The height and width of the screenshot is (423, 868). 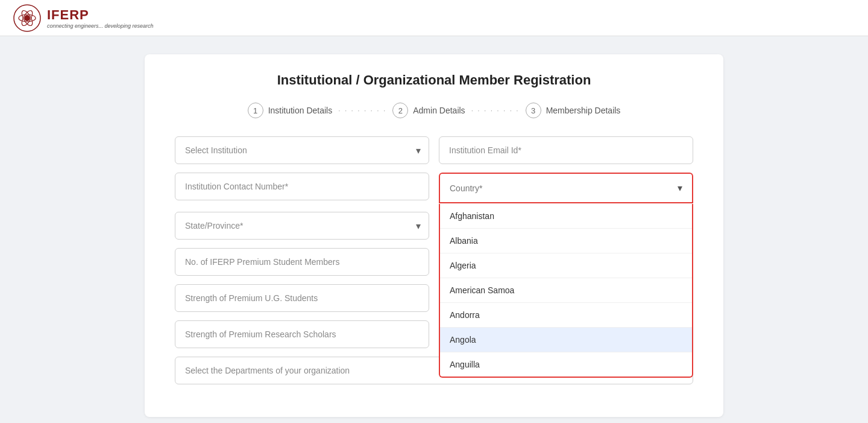 What do you see at coordinates (434, 18) in the screenshot?
I see `header: IFERP connecting engineers... developing…` at bounding box center [434, 18].